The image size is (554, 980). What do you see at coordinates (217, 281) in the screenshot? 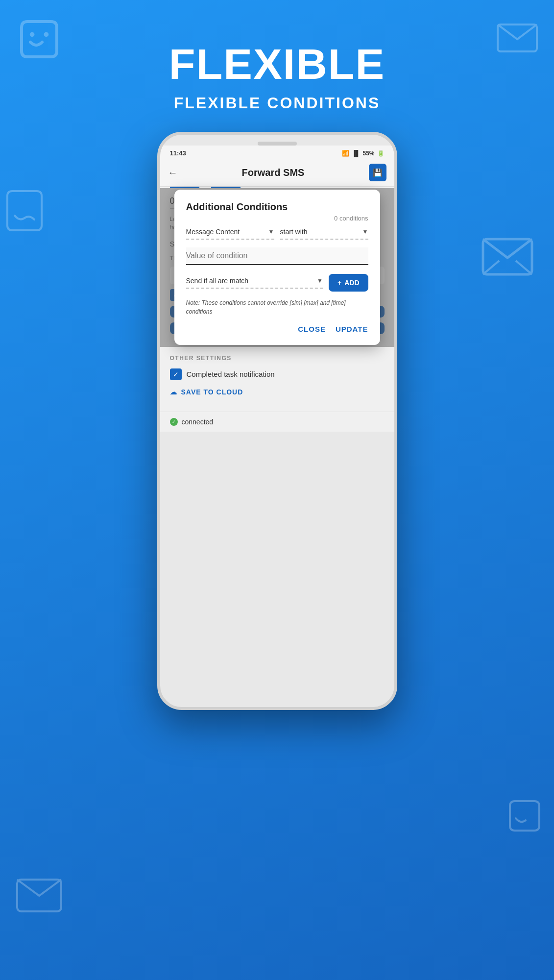
I see `send-match-label: Send if all are match` at bounding box center [217, 281].